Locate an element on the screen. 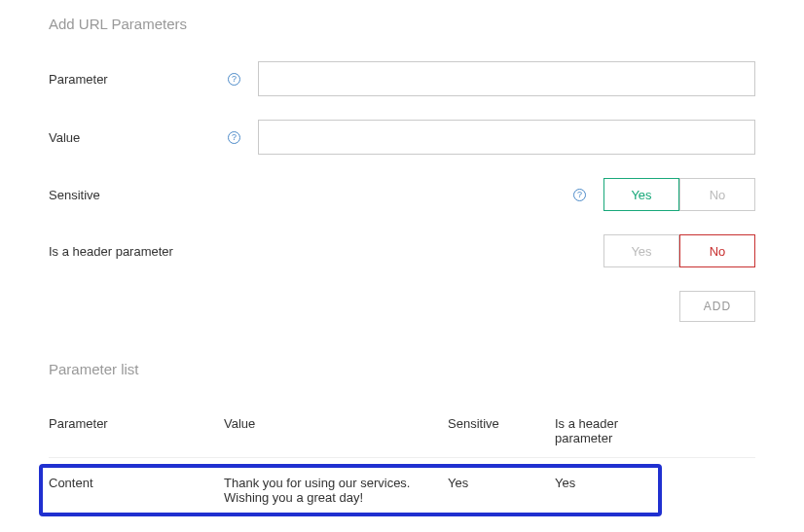 This screenshot has height=532, width=804. sensitive-yes-button: Yes is located at coordinates (641, 195).